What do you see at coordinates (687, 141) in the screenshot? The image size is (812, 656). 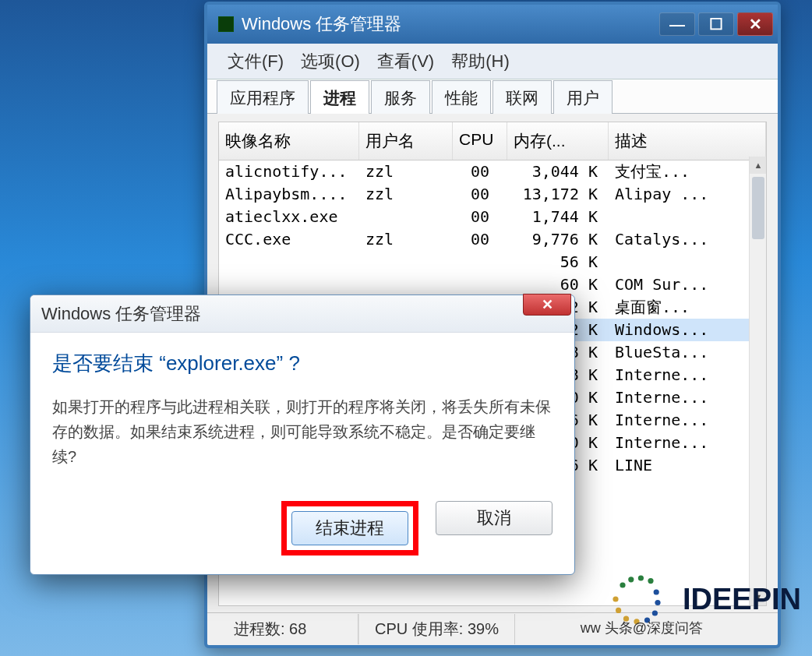 I see `col-description: 描述` at bounding box center [687, 141].